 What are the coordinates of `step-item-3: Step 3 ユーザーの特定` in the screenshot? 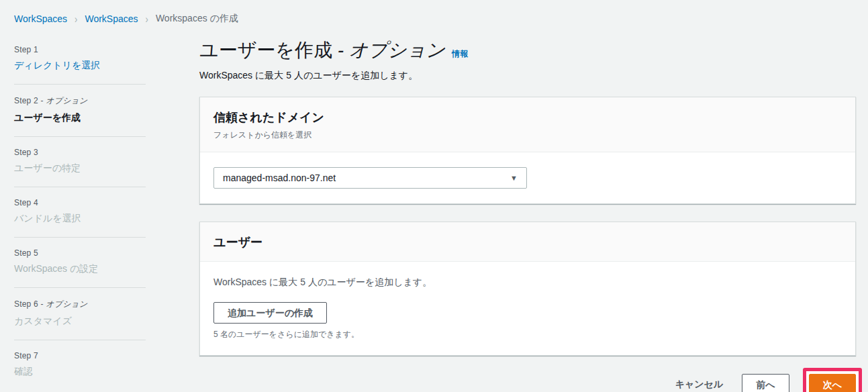 It's located at (80, 162).